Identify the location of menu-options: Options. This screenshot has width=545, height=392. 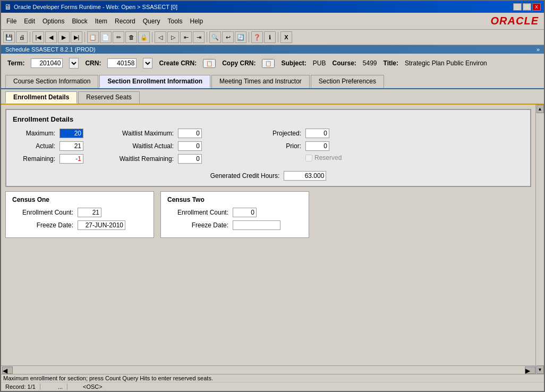
(53, 21).